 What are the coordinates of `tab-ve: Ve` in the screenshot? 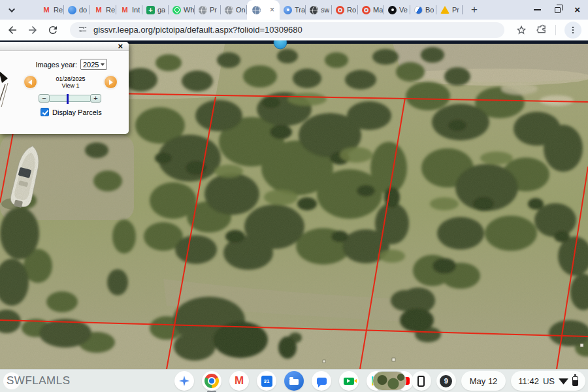 It's located at (397, 10).